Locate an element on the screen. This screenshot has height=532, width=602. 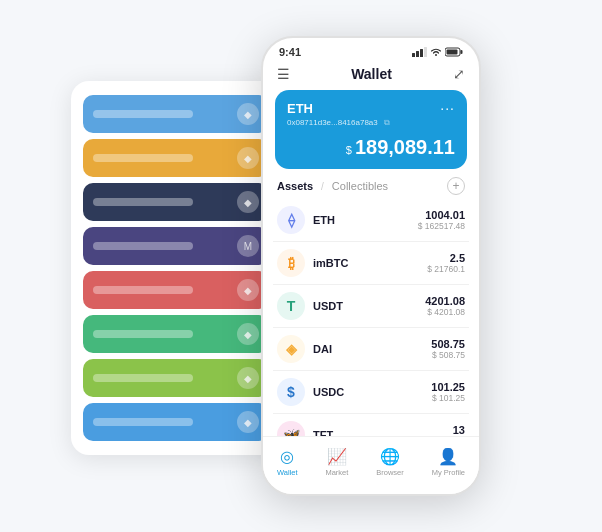
nav-icon-my-profile: 👤 is located at coordinates (448, 456).